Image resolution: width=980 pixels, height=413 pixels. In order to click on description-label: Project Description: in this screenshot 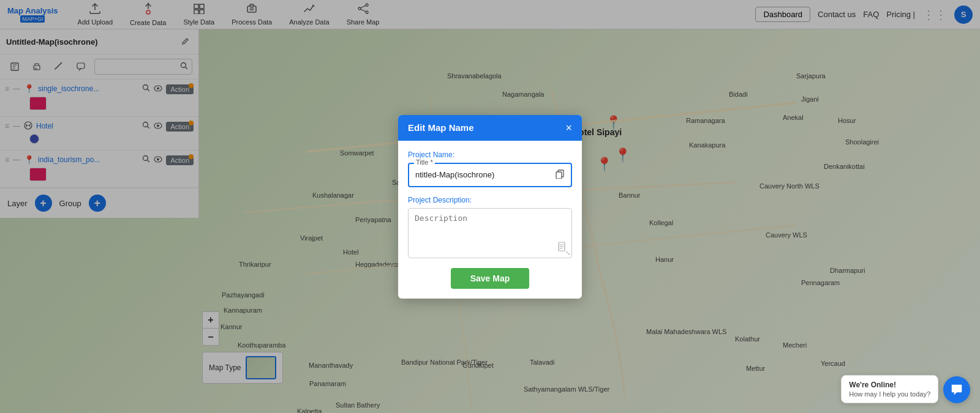, I will do `click(490, 200)`.